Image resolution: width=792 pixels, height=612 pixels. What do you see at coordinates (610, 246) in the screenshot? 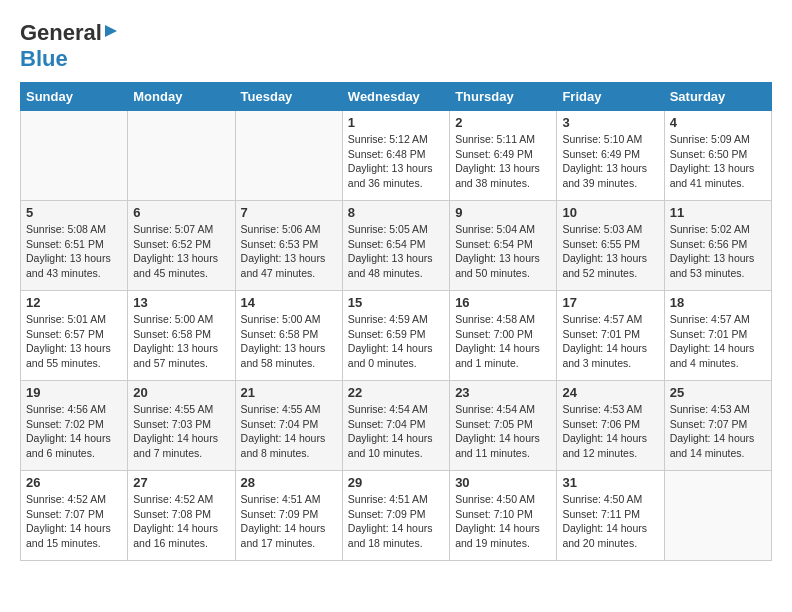
I see `calendar-cell: 10Sunrise: 5:03 AM Sunset: 6:55 PM Dayli…` at bounding box center [610, 246].